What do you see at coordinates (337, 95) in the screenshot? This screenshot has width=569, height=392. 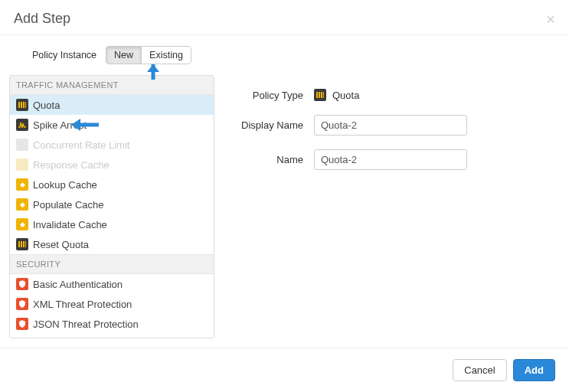 I see `policy-type-value-wrap: Quota` at bounding box center [337, 95].